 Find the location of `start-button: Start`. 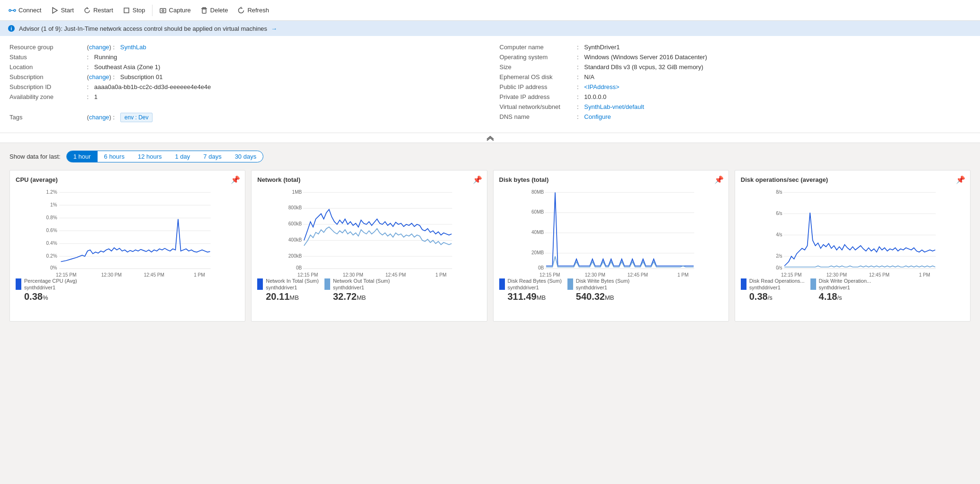

start-button: Start is located at coordinates (62, 10).